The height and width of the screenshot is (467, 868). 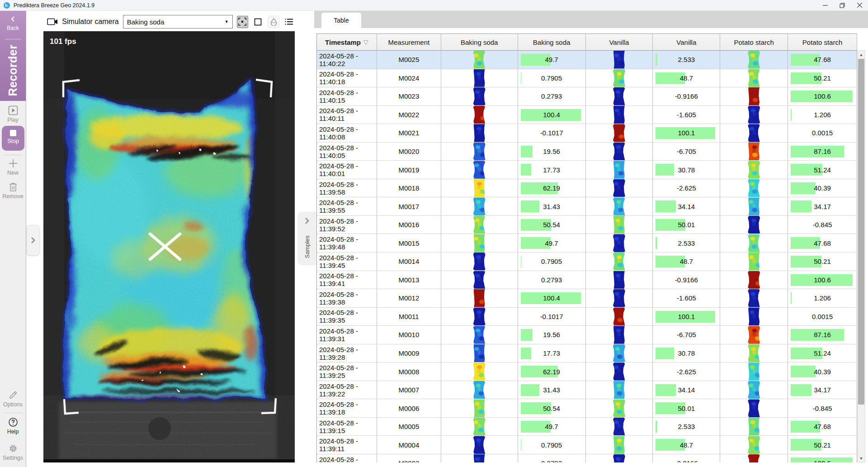 I want to click on column-header-measurement: Measurement, so click(x=409, y=43).